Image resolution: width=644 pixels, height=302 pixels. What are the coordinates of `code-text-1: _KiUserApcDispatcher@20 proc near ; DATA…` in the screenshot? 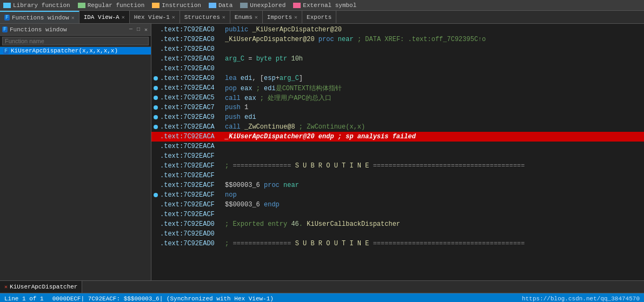 It's located at (356, 39).